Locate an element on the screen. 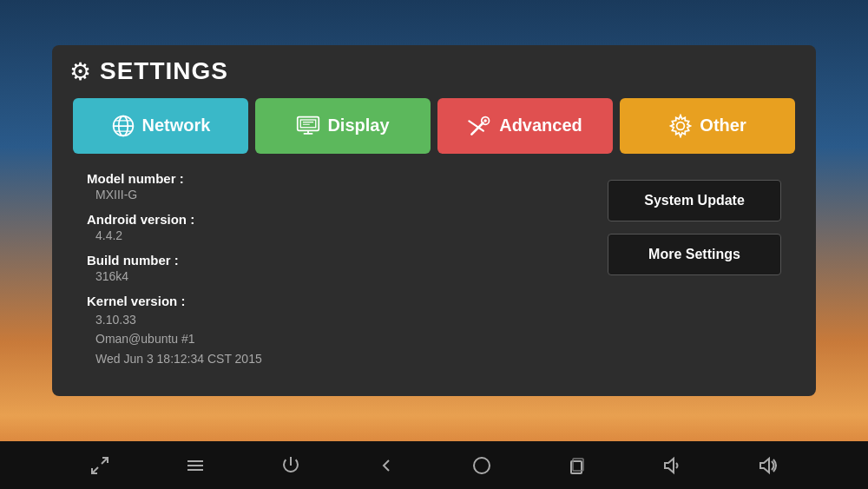 The height and width of the screenshot is (489, 868). settings-header: ⚙ SETTINGS is located at coordinates (434, 71).